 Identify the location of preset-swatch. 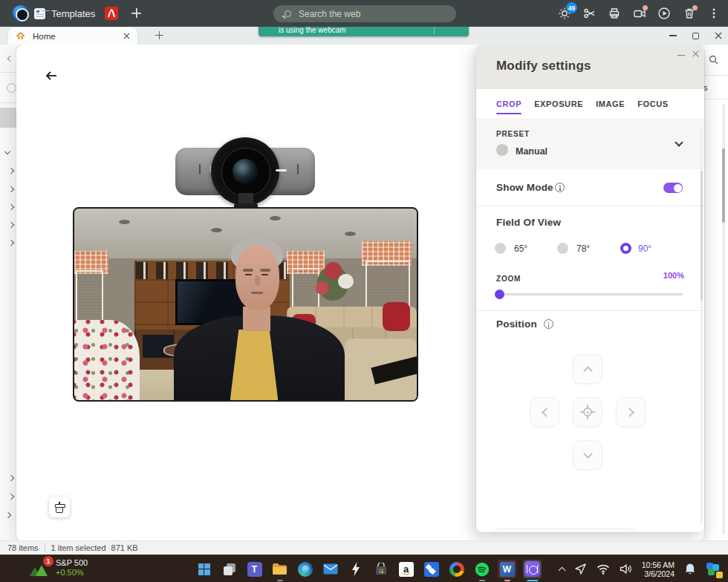
(502, 150).